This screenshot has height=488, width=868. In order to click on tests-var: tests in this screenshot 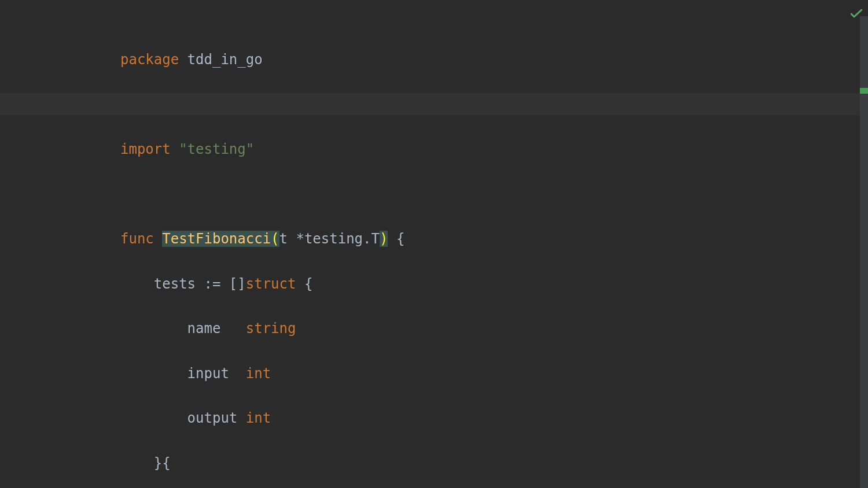, I will do `click(175, 284)`.